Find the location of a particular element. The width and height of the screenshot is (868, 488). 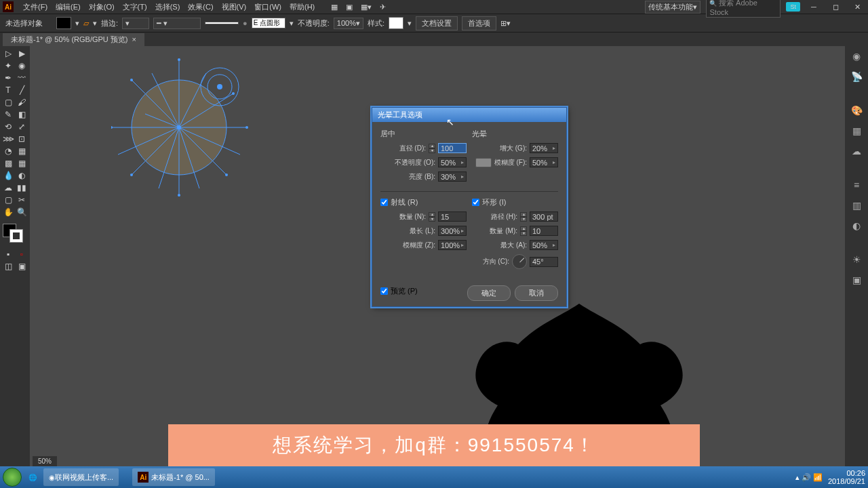

color-panel-icon: 🎨 is located at coordinates (856, 110).